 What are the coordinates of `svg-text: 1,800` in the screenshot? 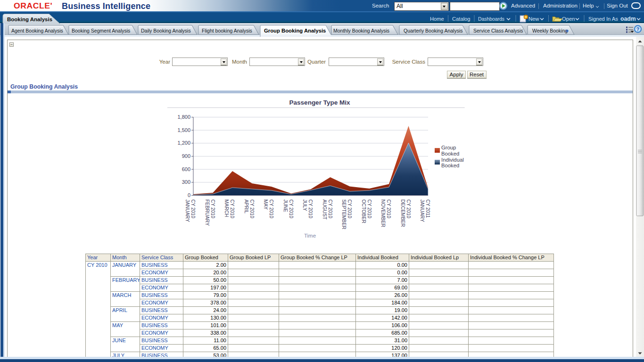 It's located at (184, 117).